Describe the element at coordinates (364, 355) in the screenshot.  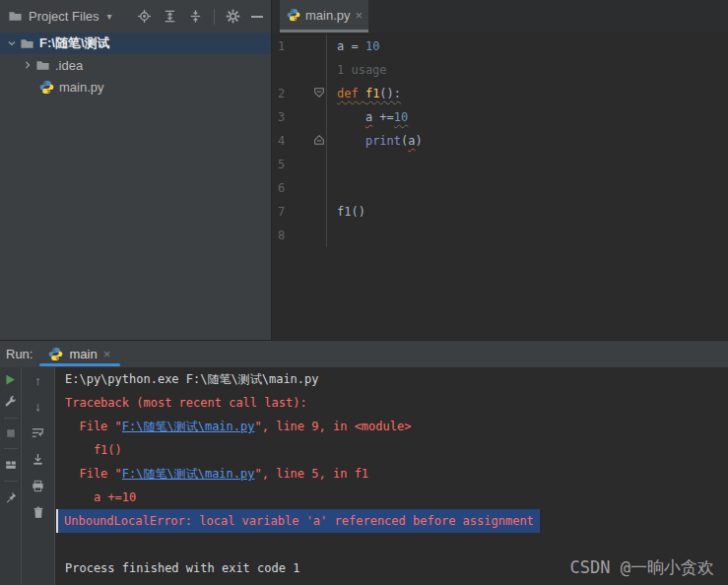
I see `run-header: Run: main ×` at that location.